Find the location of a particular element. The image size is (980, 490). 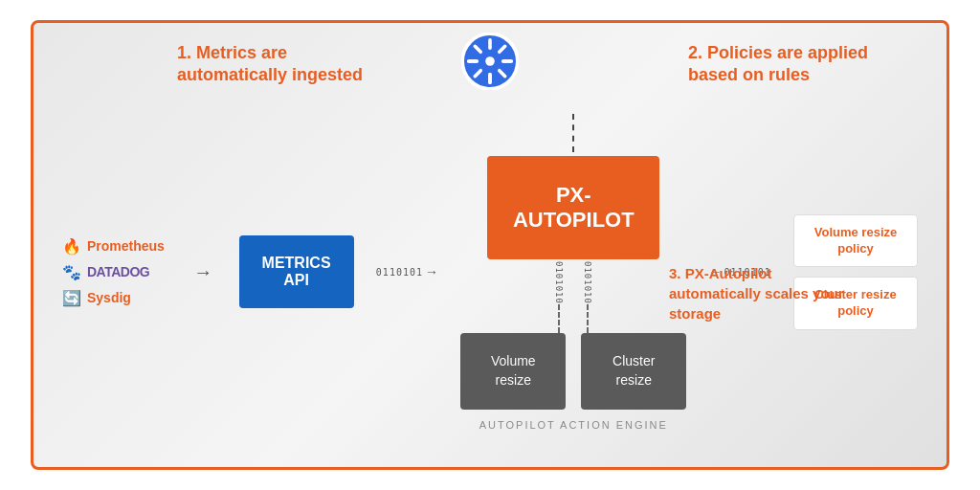

metrics-api-box: METRICS API is located at coordinates (297, 272).